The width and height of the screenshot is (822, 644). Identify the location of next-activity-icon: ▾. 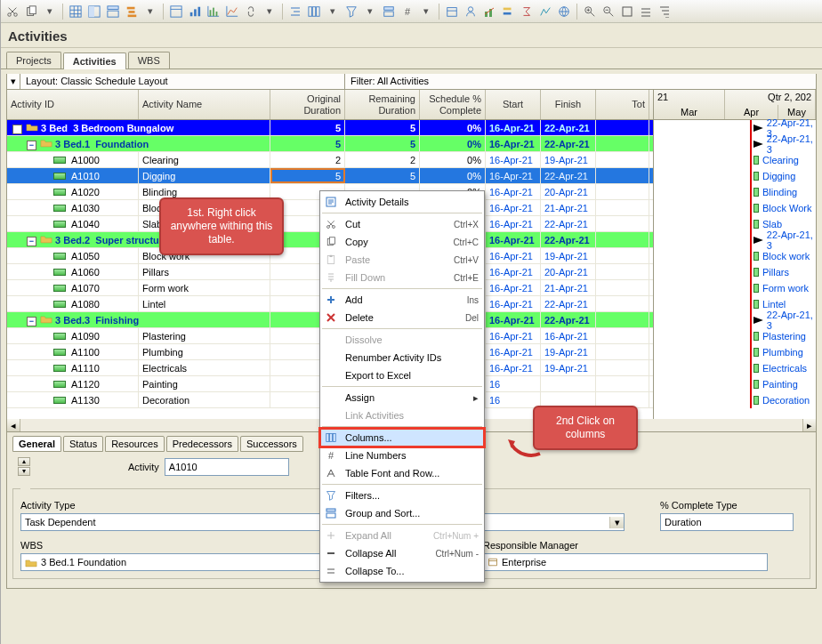
(24, 471).